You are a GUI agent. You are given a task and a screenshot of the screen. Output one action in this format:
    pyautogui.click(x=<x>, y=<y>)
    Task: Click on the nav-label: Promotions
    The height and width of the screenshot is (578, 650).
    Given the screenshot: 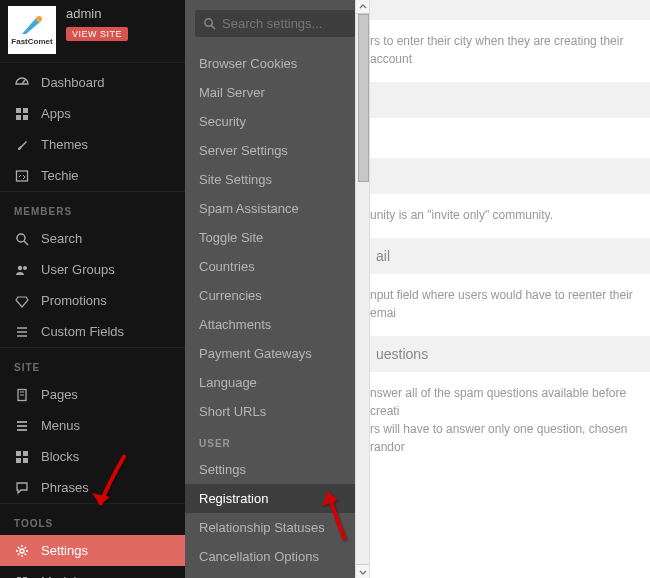 What is the action you would take?
    pyautogui.click(x=74, y=300)
    